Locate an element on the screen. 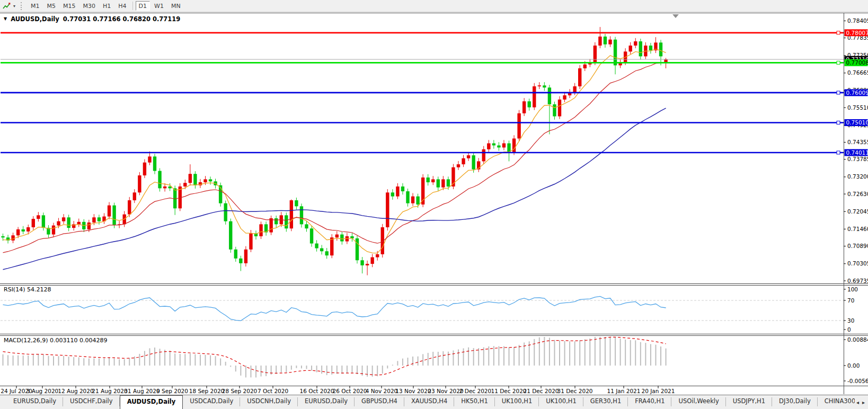 This screenshot has width=868, height=409. indicators-icon is located at coordinates (6, 6).